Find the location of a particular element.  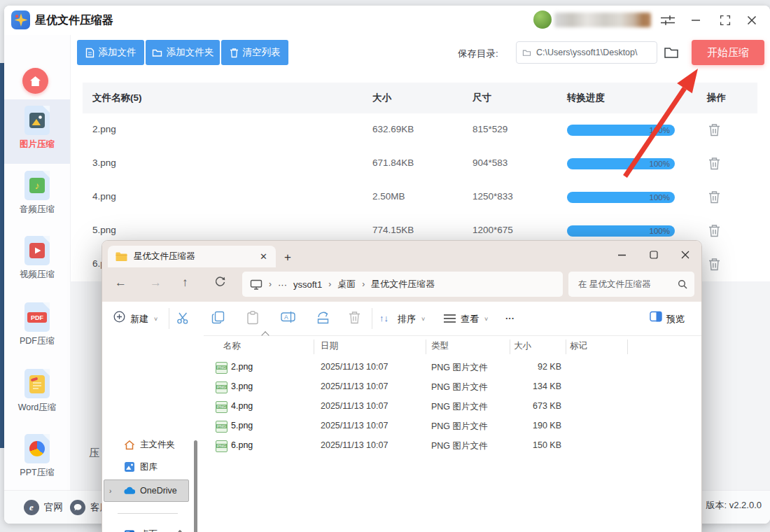

save-dir-input is located at coordinates (596, 52).